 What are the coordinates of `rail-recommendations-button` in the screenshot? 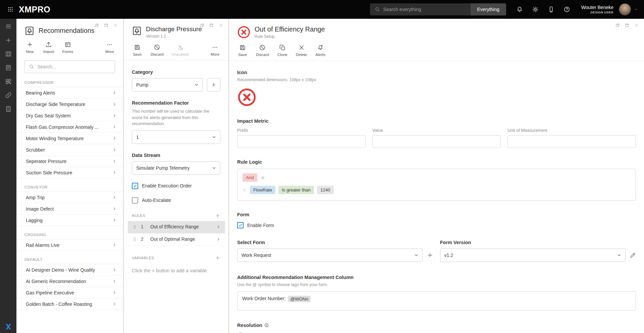 It's located at (8, 109).